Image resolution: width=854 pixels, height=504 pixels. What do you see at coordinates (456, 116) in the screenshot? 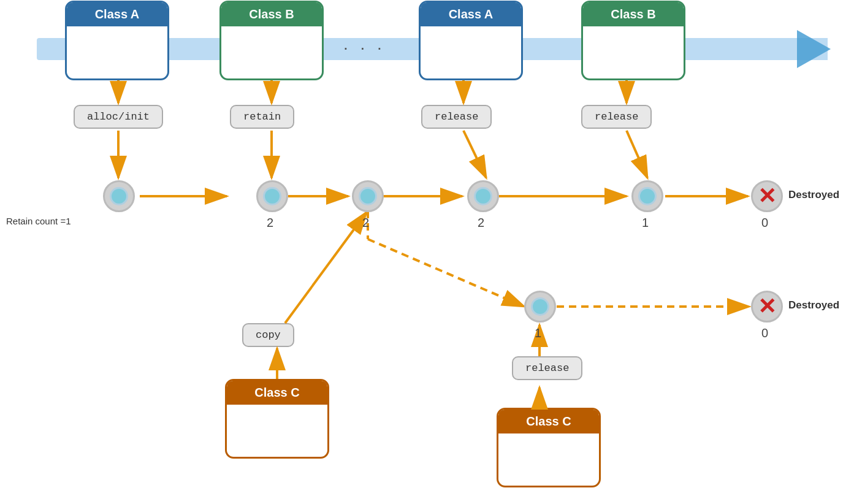
I see `release1-box: release` at bounding box center [456, 116].